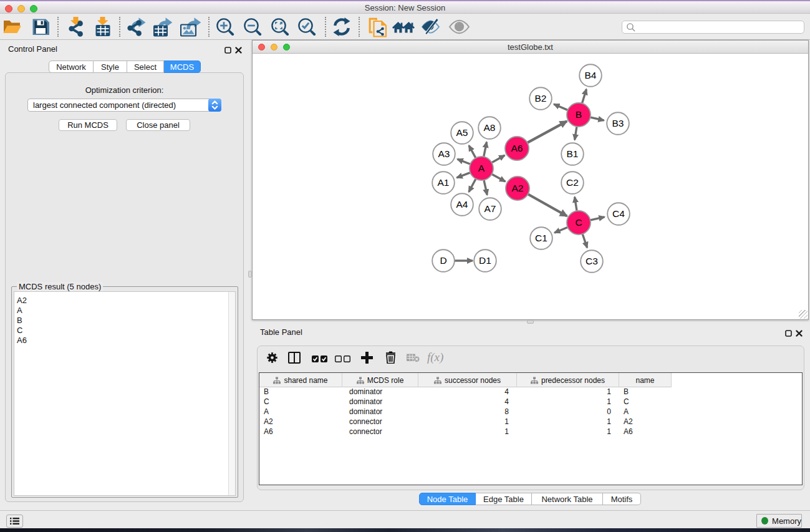 The width and height of the screenshot is (810, 532). Describe the element at coordinates (619, 123) in the screenshot. I see `svg-text: B3` at that location.